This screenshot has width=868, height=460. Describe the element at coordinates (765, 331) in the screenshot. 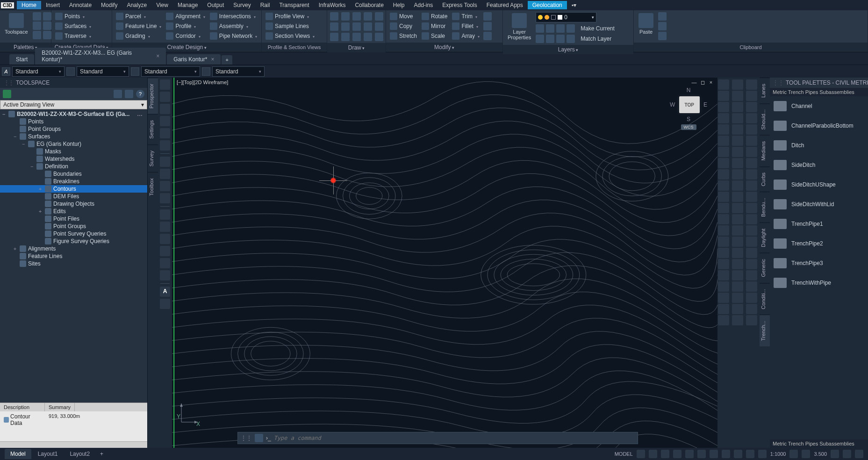

I see `pst-trench: Trench...` at that location.